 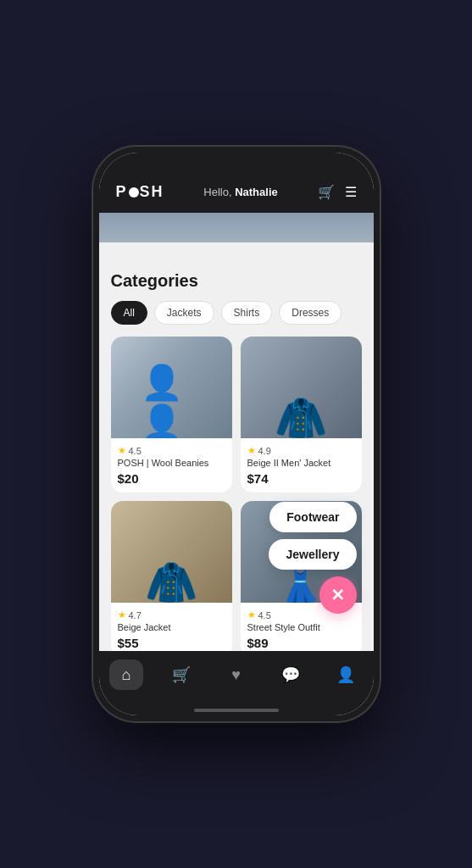 What do you see at coordinates (236, 677) in the screenshot?
I see `bottom-navigation: ⌂ 🛒 ♥ 💬 👤` at bounding box center [236, 677].